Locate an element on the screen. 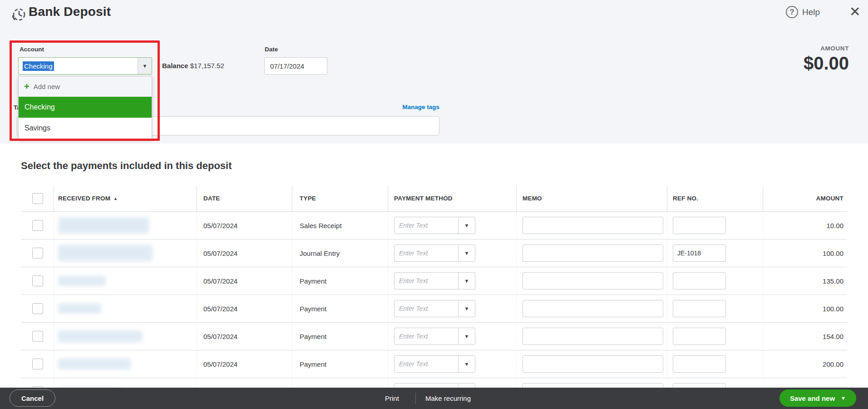  column-header-date: DATE is located at coordinates (244, 199).